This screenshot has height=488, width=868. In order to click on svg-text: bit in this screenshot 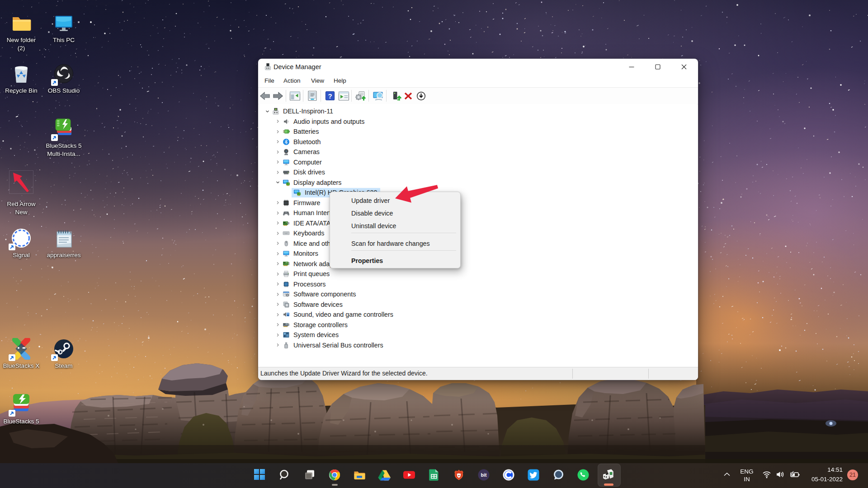, I will do `click(484, 475)`.